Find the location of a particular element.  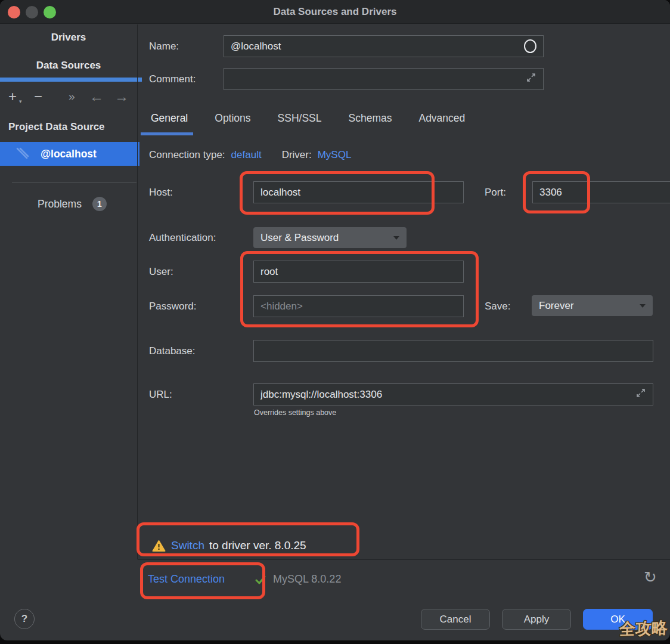

tab-ssh-ssl: SSH/SSL is located at coordinates (300, 118).